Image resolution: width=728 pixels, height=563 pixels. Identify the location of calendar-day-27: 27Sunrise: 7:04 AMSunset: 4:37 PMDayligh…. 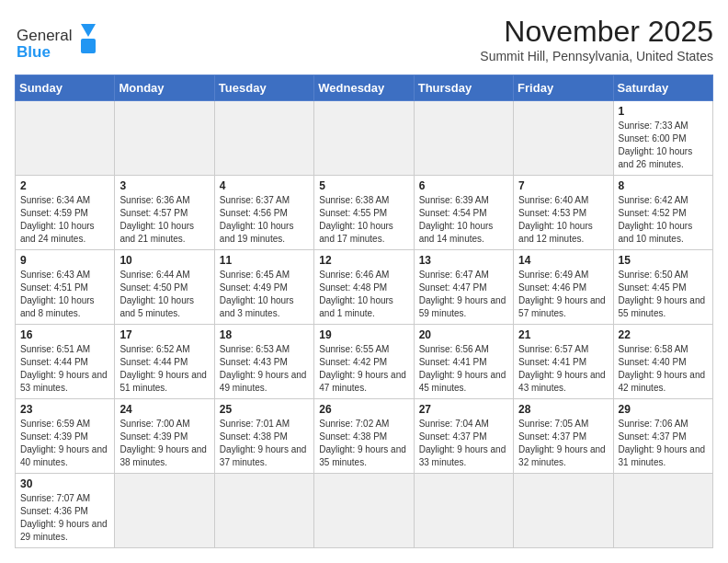
(463, 436).